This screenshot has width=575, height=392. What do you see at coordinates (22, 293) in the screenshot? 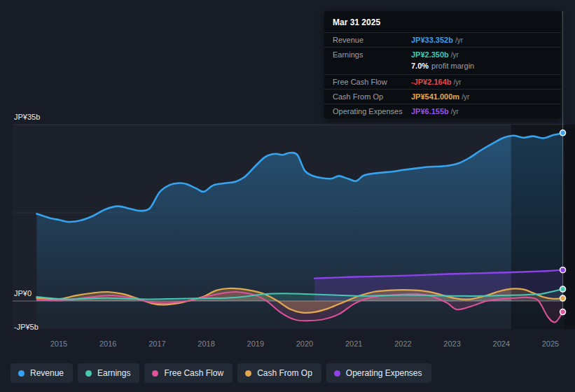
I see `y-axis-label: JP¥0` at bounding box center [22, 293].